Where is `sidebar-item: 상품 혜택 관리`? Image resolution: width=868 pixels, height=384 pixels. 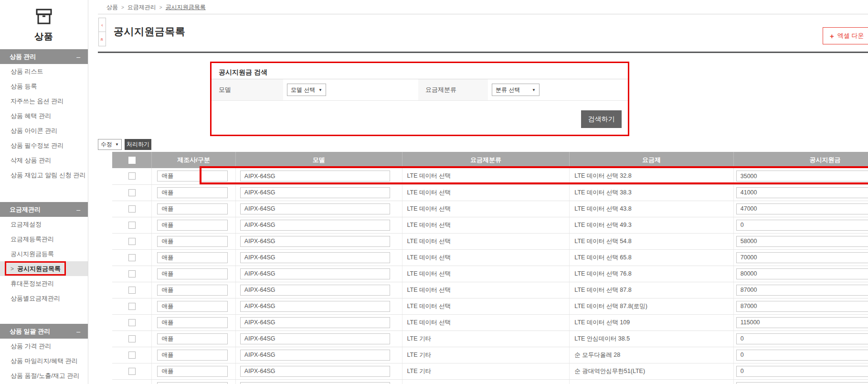
sidebar-item: 상품 혜택 관리 is located at coordinates (44, 116).